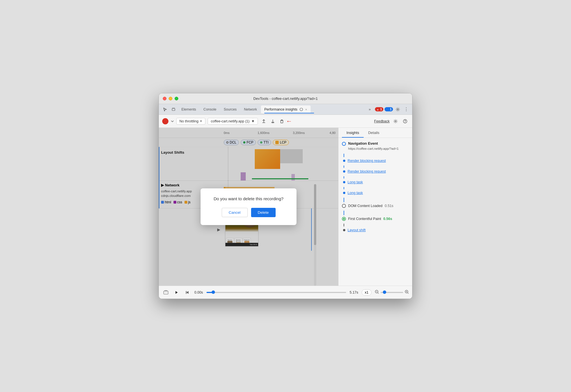 The height and width of the screenshot is (392, 571). What do you see at coordinates (392, 292) in the screenshot?
I see `zoom-slider` at bounding box center [392, 292].